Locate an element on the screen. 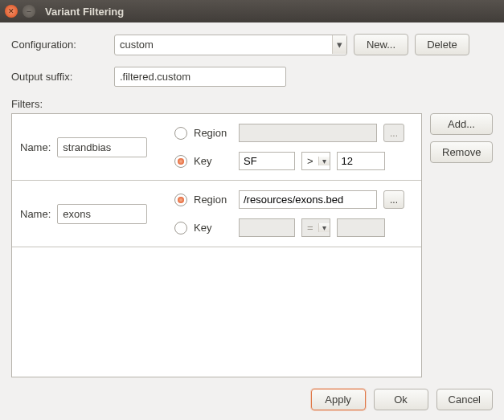 The width and height of the screenshot is (504, 420). key-op-value: > is located at coordinates (310, 161).